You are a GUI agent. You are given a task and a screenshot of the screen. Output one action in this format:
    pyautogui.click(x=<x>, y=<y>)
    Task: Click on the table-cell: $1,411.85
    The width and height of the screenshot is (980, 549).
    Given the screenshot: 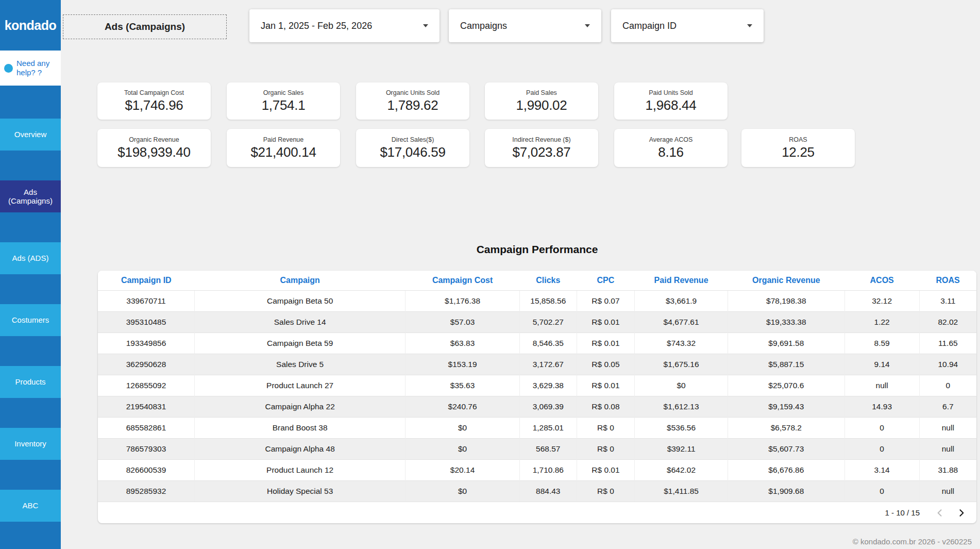 What is the action you would take?
    pyautogui.click(x=681, y=491)
    